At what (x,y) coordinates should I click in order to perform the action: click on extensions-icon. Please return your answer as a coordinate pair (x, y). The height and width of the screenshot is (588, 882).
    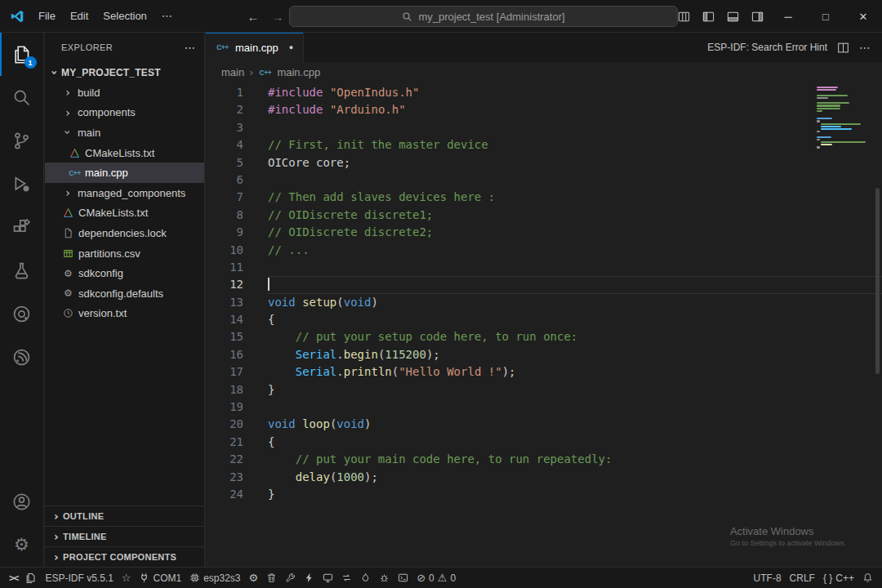
    Looking at the image, I should click on (21, 227).